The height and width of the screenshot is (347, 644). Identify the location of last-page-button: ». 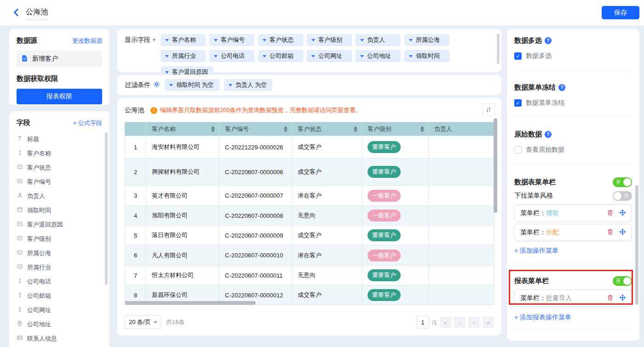
(489, 323).